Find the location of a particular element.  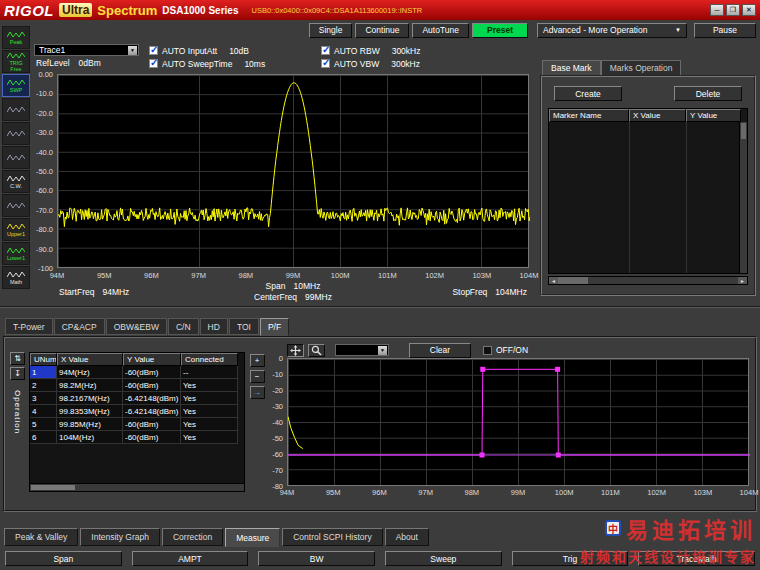

move-rows-icon: ⇅ is located at coordinates (18, 358).